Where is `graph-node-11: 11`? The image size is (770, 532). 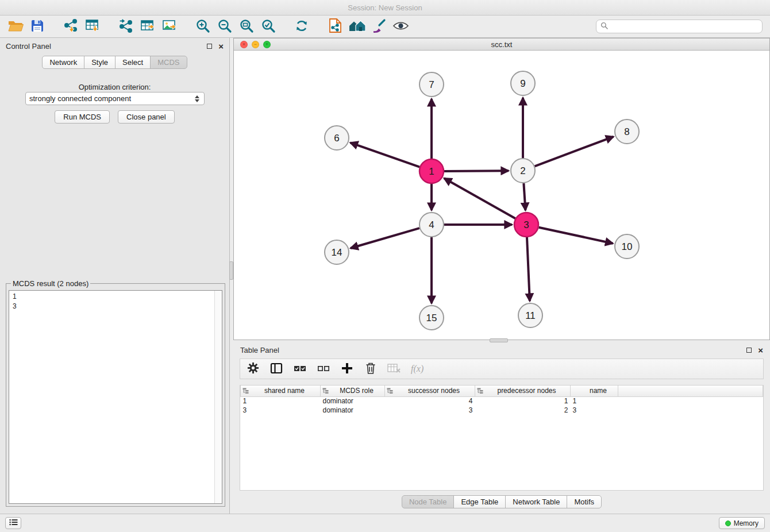 graph-node-11: 11 is located at coordinates (530, 315).